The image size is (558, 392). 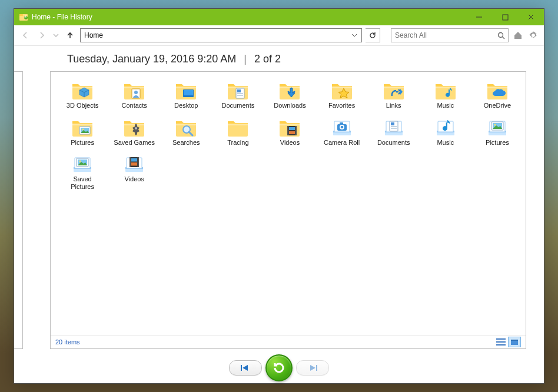 What do you see at coordinates (279, 368) in the screenshot?
I see `navigation-controls` at bounding box center [279, 368].